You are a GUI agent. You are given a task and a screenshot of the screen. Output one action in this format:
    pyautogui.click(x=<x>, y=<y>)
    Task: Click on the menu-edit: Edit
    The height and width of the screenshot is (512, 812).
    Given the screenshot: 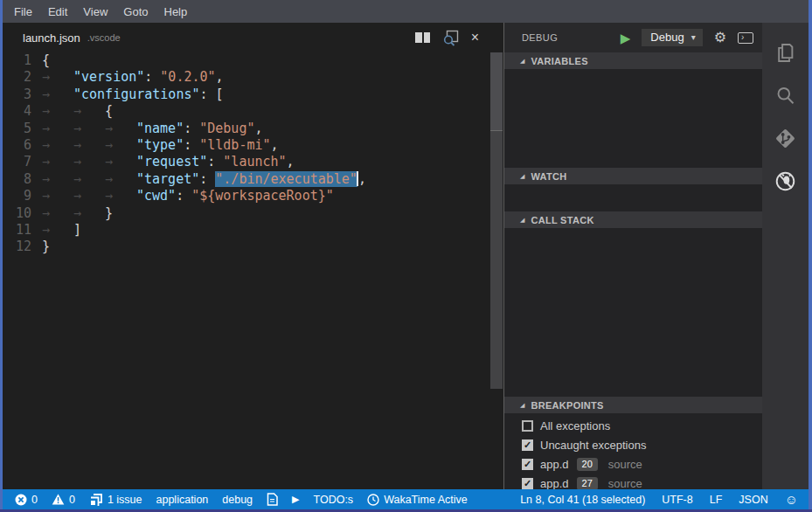 What is the action you would take?
    pyautogui.click(x=58, y=12)
    